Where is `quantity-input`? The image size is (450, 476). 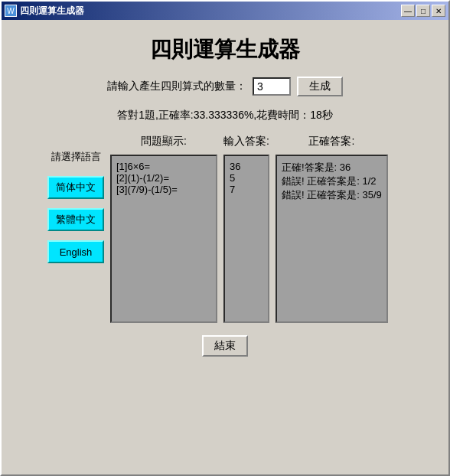
quantity-input is located at coordinates (272, 86).